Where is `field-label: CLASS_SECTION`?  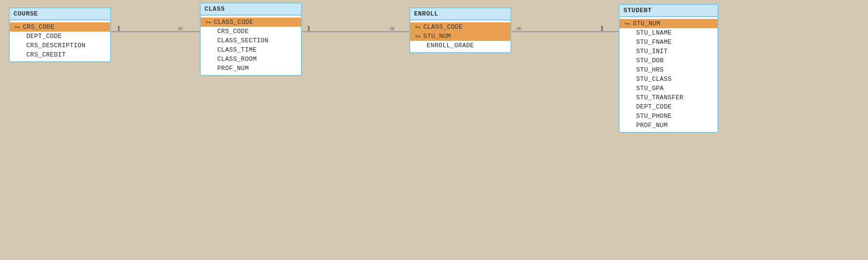 field-label: CLASS_SECTION is located at coordinates (243, 41).